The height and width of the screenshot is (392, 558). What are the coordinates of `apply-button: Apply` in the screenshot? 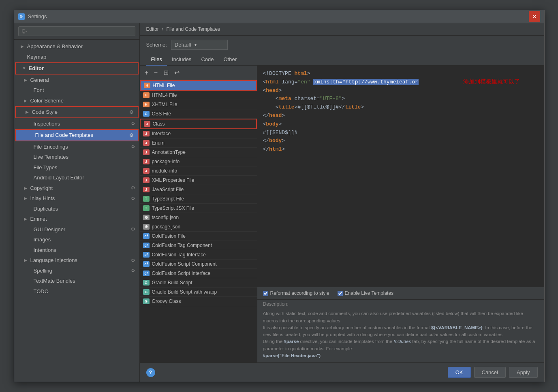 It's located at (524, 373).